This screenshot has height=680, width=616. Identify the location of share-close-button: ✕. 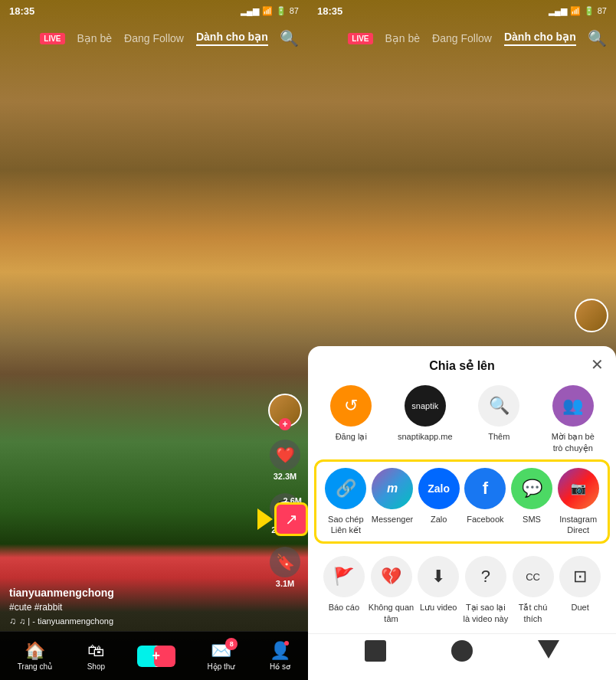
(598, 365).